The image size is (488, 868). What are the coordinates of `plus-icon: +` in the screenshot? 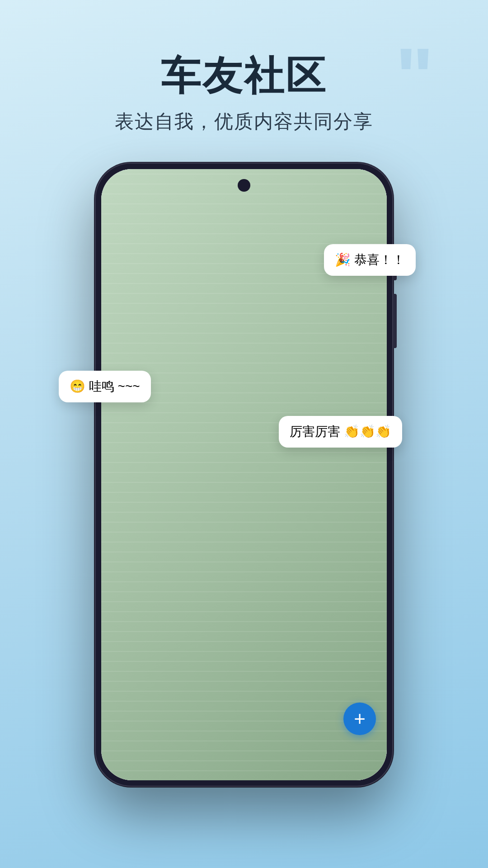 It's located at (360, 719).